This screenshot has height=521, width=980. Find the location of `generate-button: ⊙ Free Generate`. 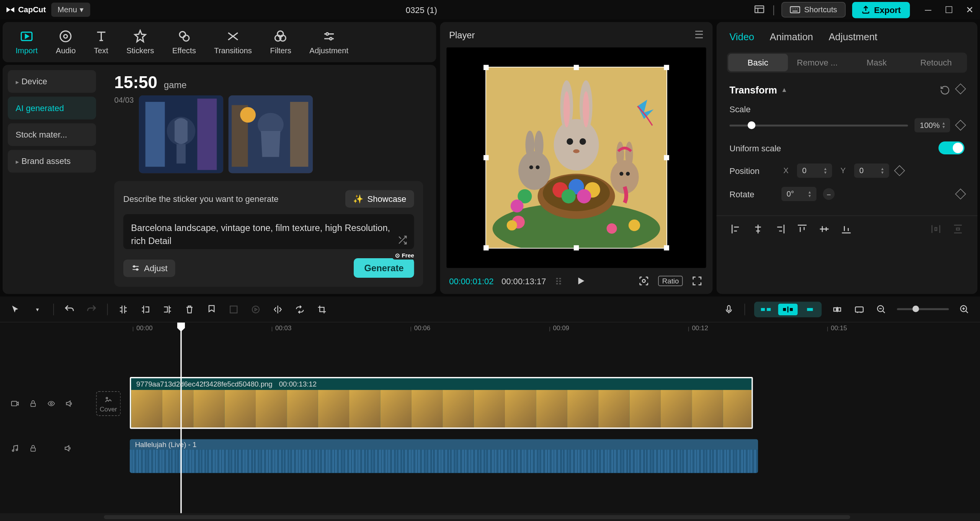

generate-button: ⊙ Free Generate is located at coordinates (384, 268).